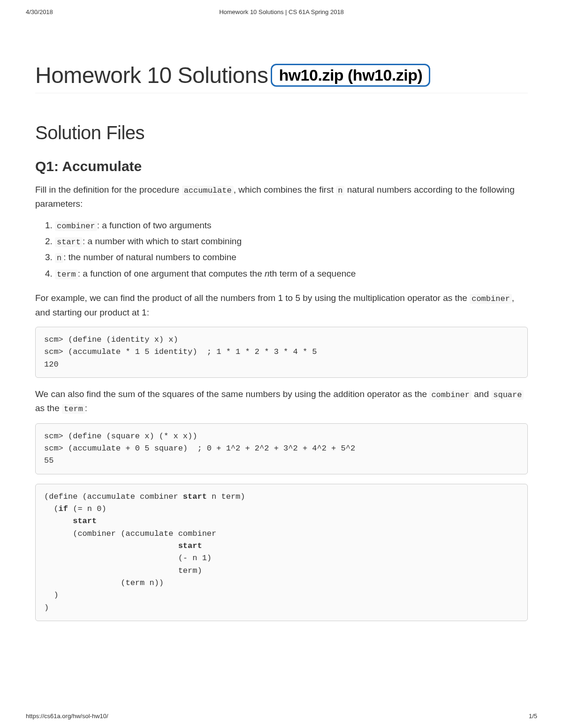  Describe the element at coordinates (282, 249) in the screenshot. I see `q1-params-list: combiner: a function of two arguments st…` at that location.